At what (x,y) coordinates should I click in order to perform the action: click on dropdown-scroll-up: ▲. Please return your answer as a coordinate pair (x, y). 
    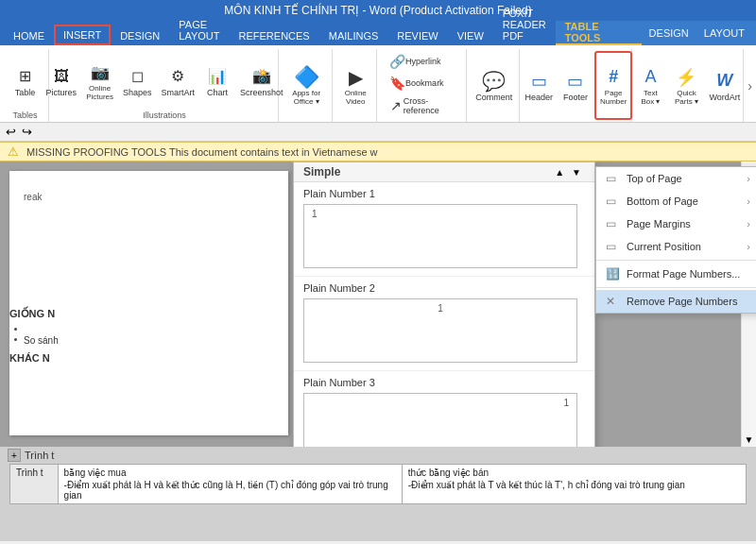
    Looking at the image, I should click on (559, 172).